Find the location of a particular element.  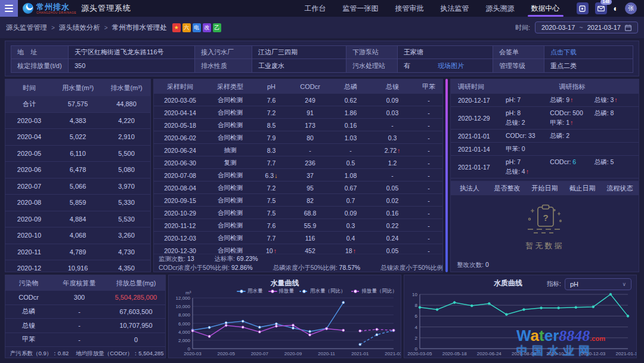

tag-badge-icon: 电 is located at coordinates (197, 27).